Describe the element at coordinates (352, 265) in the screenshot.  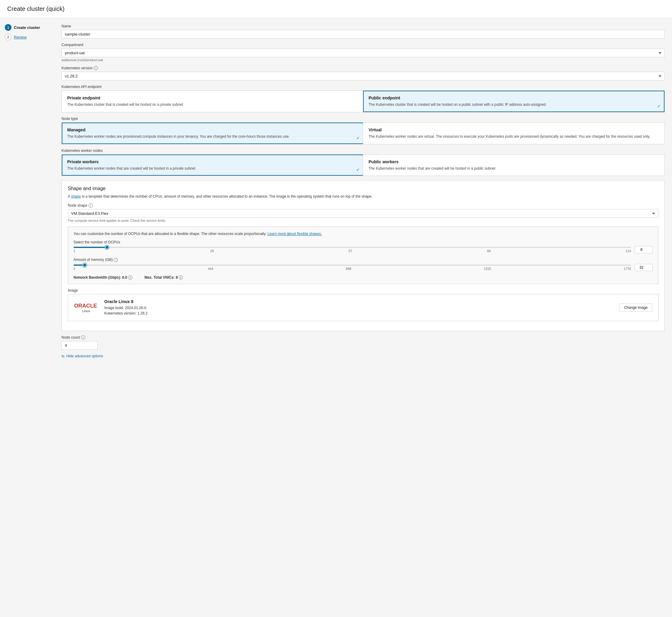
I see `memory-track` at that location.